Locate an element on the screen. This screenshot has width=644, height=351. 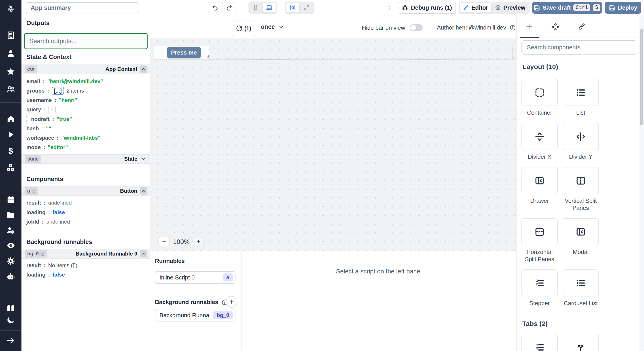
tab-styling is located at coordinates (582, 27).